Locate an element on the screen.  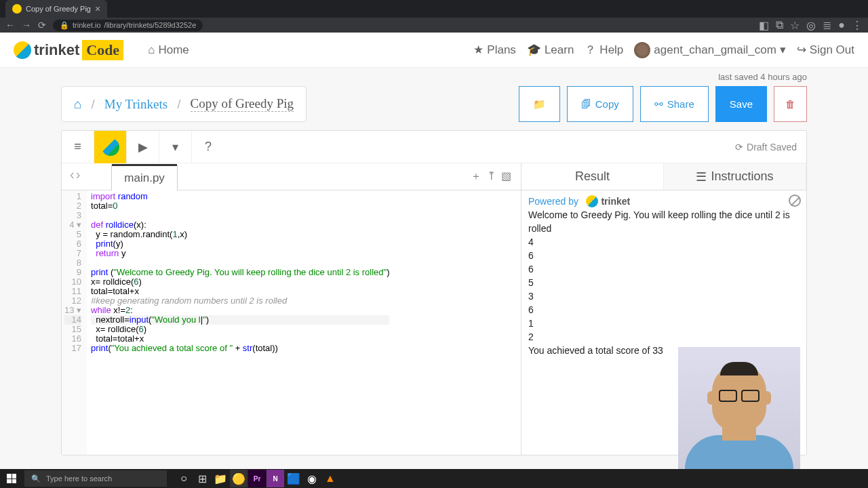
code-line: print(y) is located at coordinates (240, 244).